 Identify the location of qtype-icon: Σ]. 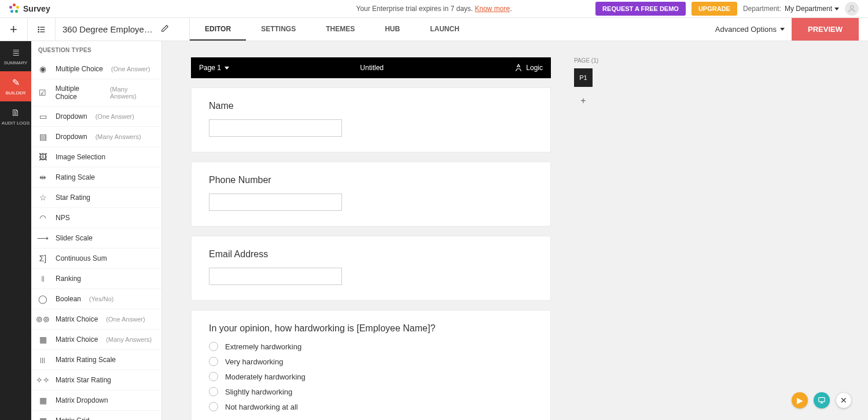
(43, 258).